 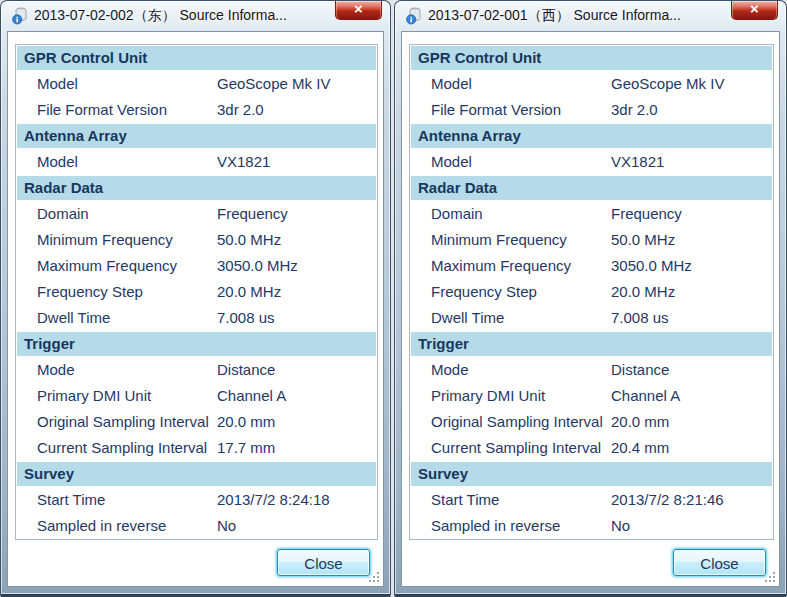 I want to click on title-bar: 2013-07-02-002（东） Source Informa... ×, so click(x=196, y=16).